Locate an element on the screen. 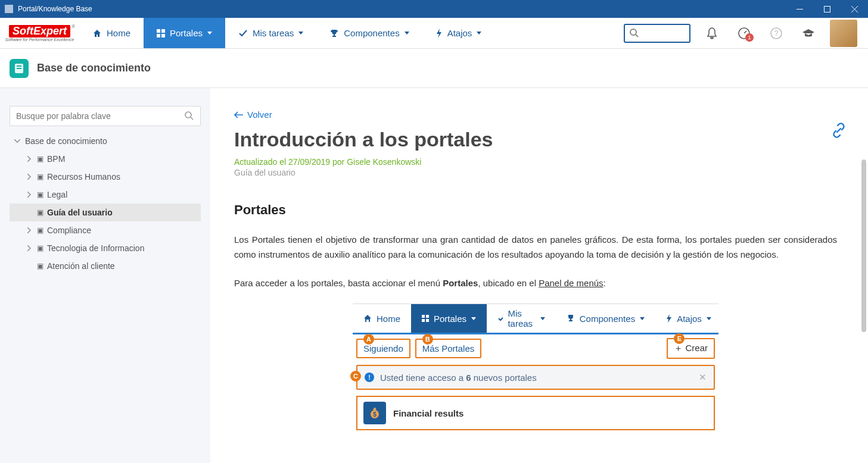 The height and width of the screenshot is (463, 868). nav-componentes: Componentes is located at coordinates (369, 33).